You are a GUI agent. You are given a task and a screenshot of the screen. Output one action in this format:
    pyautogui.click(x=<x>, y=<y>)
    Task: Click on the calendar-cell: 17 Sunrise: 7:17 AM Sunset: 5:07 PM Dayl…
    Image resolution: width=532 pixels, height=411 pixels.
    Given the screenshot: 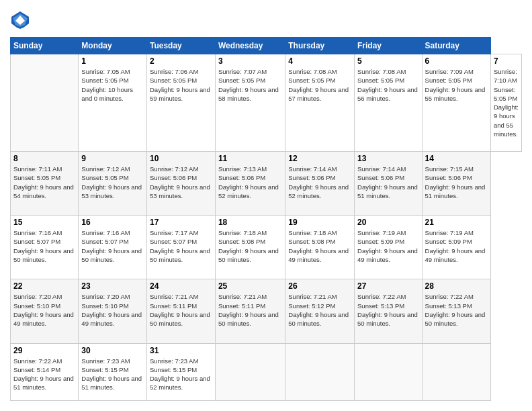 What is the action you would take?
    pyautogui.click(x=181, y=247)
    